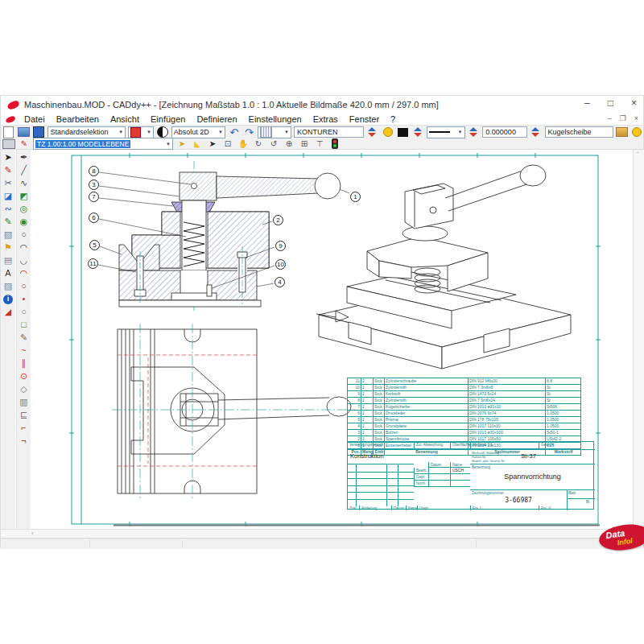  Describe the element at coordinates (250, 132) in the screenshot. I see `redo-button: ↷` at that location.